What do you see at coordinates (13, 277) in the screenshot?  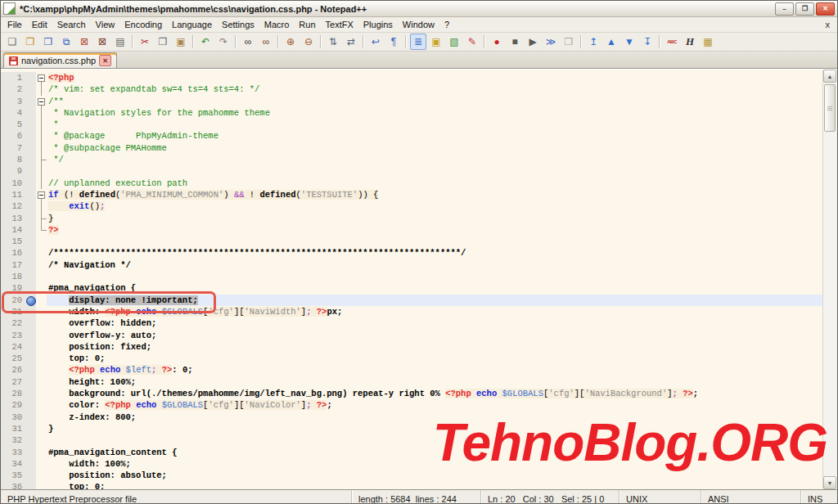 I see `line-number: 18` at bounding box center [13, 277].